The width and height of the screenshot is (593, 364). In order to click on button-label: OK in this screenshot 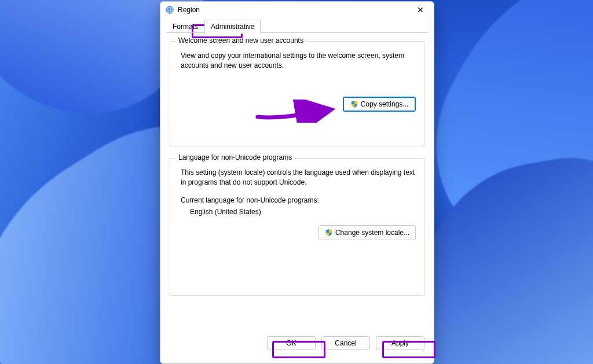, I will do `click(291, 343)`.